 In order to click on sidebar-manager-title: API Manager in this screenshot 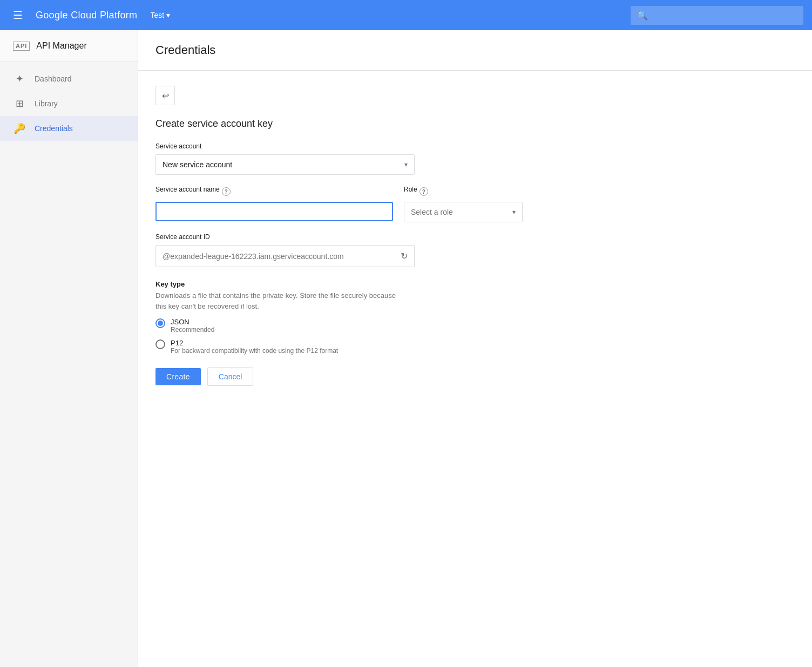, I will do `click(62, 46)`.